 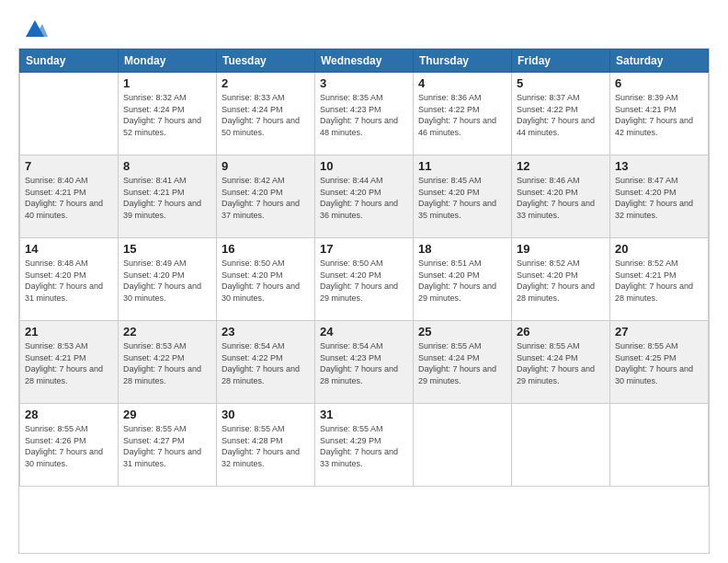 What do you see at coordinates (364, 280) in the screenshot?
I see `day-cell: 17Sunrise: 8:50 AMSunset: 4:20 PMDayligh…` at bounding box center [364, 280].